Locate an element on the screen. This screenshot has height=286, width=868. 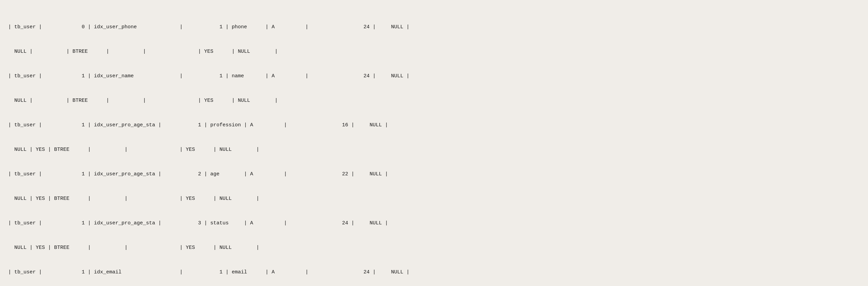
line-11: | tb_user | 1 | idx_email | 1 | email | … is located at coordinates (434, 272).